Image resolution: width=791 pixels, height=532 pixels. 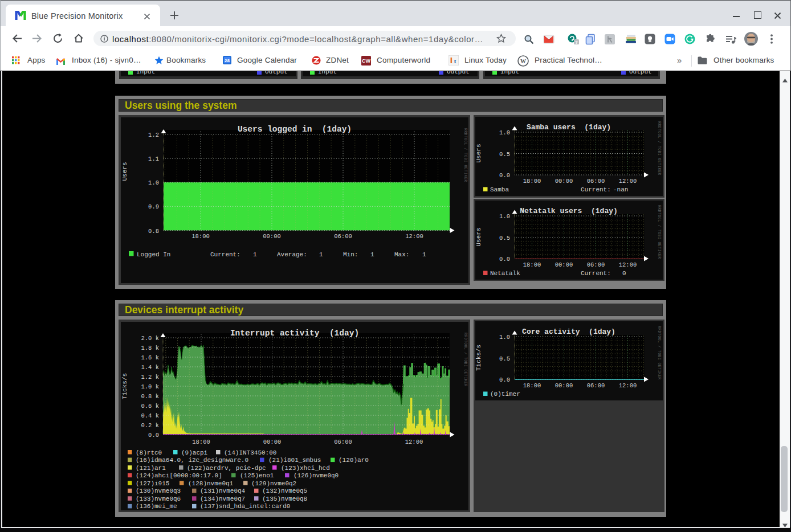 What do you see at coordinates (625, 273) in the screenshot?
I see `svg-text: 0` at bounding box center [625, 273].